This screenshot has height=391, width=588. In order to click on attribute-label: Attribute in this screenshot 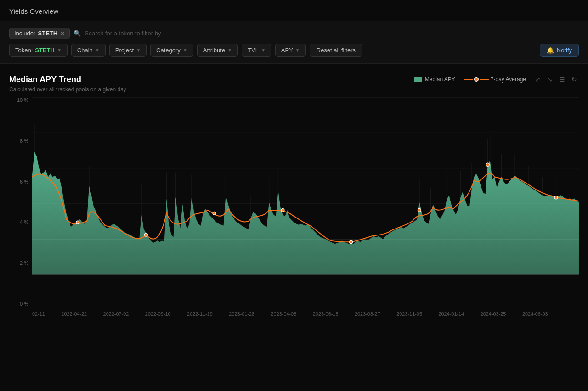, I will do `click(214, 50)`.